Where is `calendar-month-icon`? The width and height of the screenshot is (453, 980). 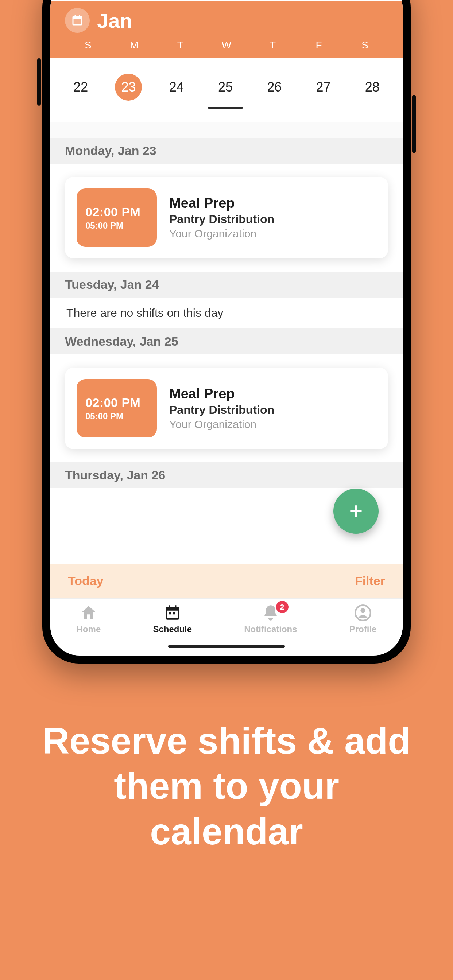 calendar-month-icon is located at coordinates (78, 21).